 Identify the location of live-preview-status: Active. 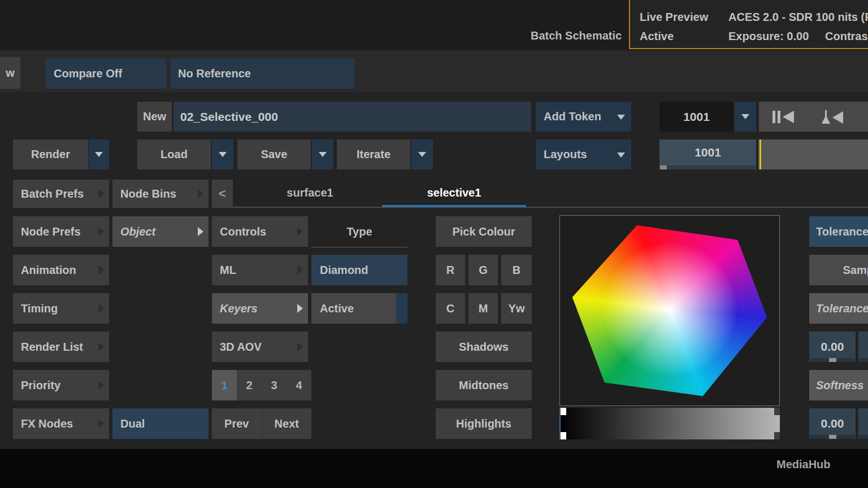
(657, 36).